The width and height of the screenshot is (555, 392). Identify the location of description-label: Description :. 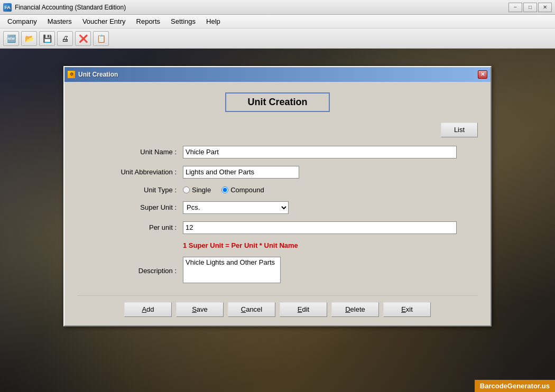
(141, 270).